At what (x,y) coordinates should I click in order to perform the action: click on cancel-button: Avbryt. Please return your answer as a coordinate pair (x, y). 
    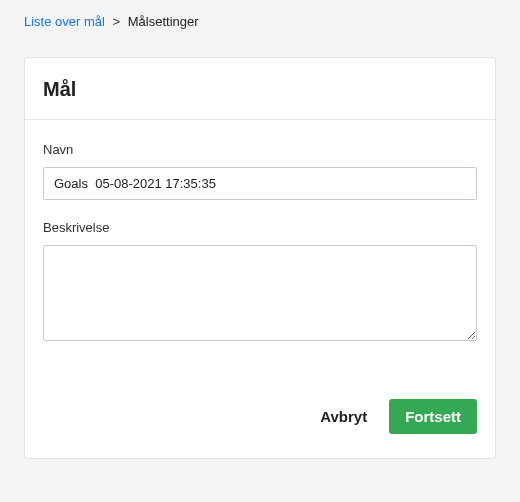
    Looking at the image, I should click on (344, 416).